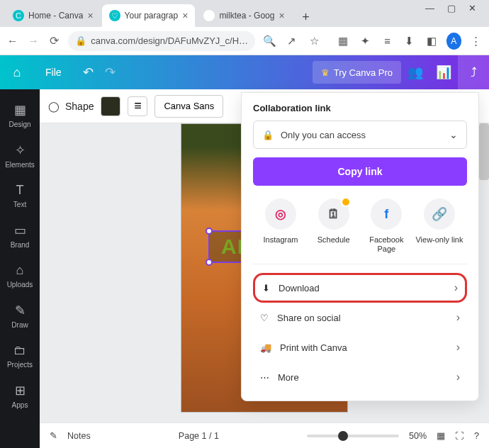 Image resolution: width=489 pixels, height=448 pixels. Describe the element at coordinates (357, 72) in the screenshot. I see `try-canva-pro-button: ♛ Try Canva Pro` at that location.